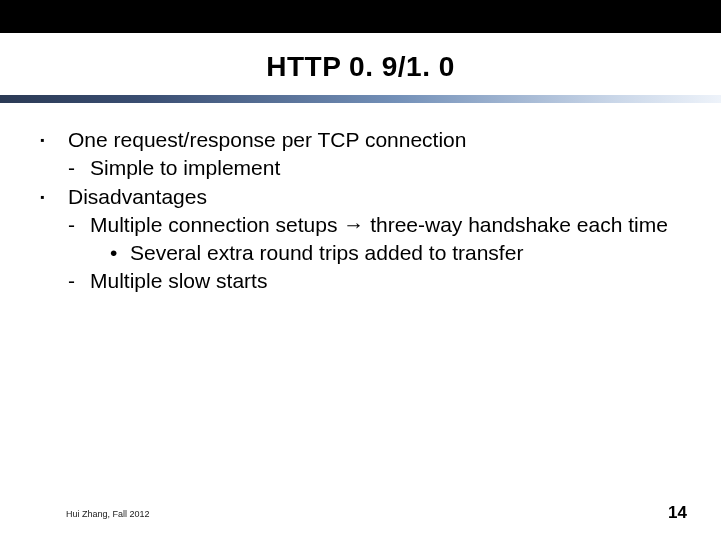  What do you see at coordinates (366, 168) in the screenshot?
I see `bullet-level2: - Simple to implement` at bounding box center [366, 168].